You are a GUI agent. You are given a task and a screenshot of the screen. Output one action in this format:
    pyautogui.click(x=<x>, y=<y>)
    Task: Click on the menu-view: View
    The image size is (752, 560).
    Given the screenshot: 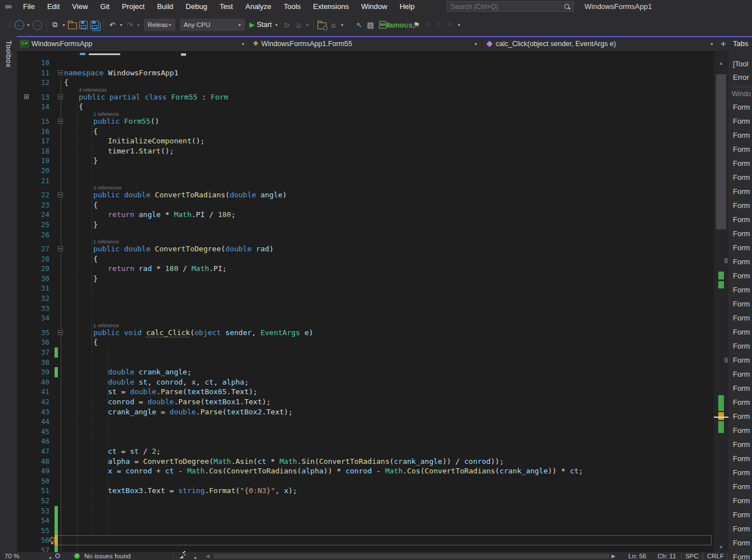 What is the action you would take?
    pyautogui.click(x=80, y=7)
    